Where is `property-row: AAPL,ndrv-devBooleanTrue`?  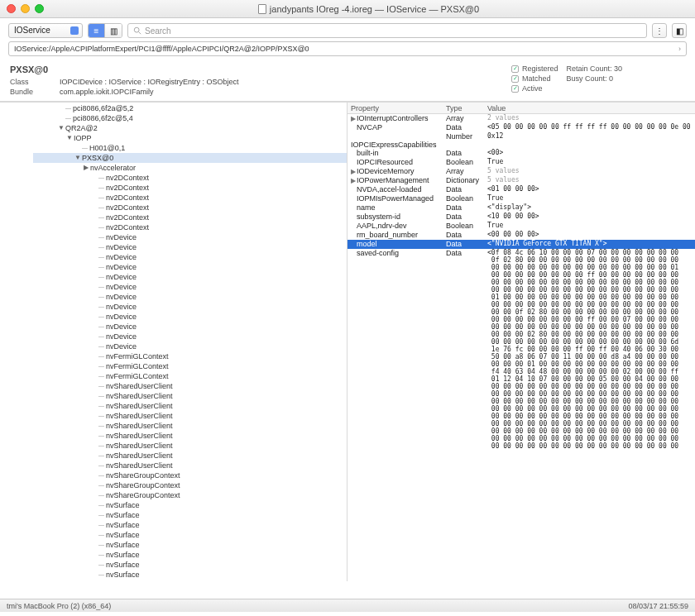 property-row: AAPL,ndrv-devBooleanTrue is located at coordinates (521, 227).